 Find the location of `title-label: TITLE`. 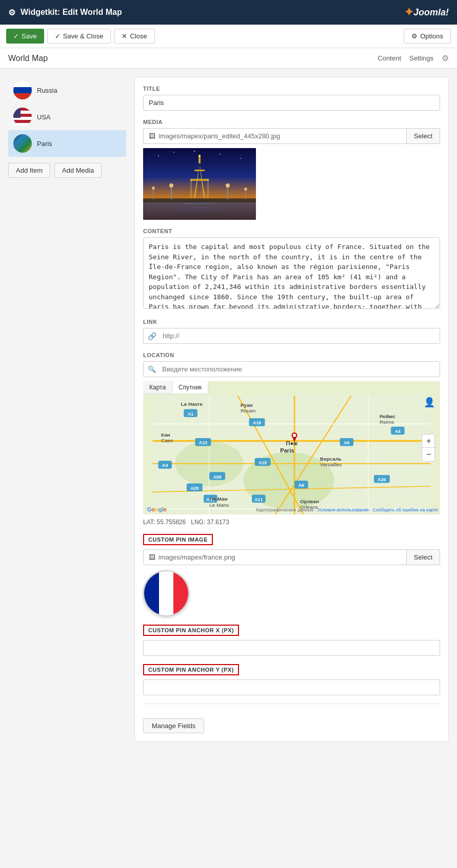

title-label: TITLE is located at coordinates (291, 89).